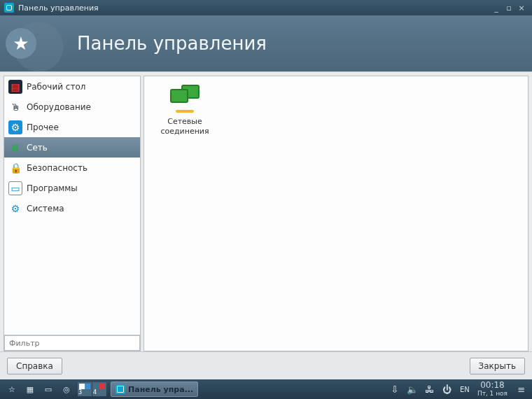  What do you see at coordinates (447, 389) in the screenshot?
I see `usb-tray-icon: ⏻` at bounding box center [447, 389].